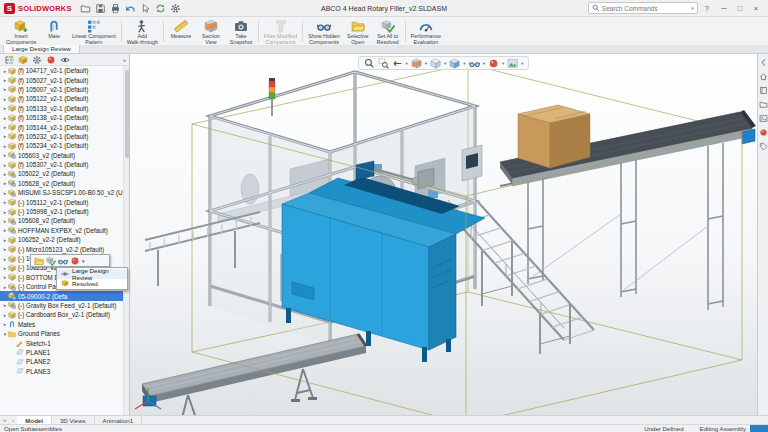 This screenshot has width=768, height=432. What do you see at coordinates (62, 80) in the screenshot?
I see `tree-item: ▸(f) 105027_v2-1 (Default)` at bounding box center [62, 80].